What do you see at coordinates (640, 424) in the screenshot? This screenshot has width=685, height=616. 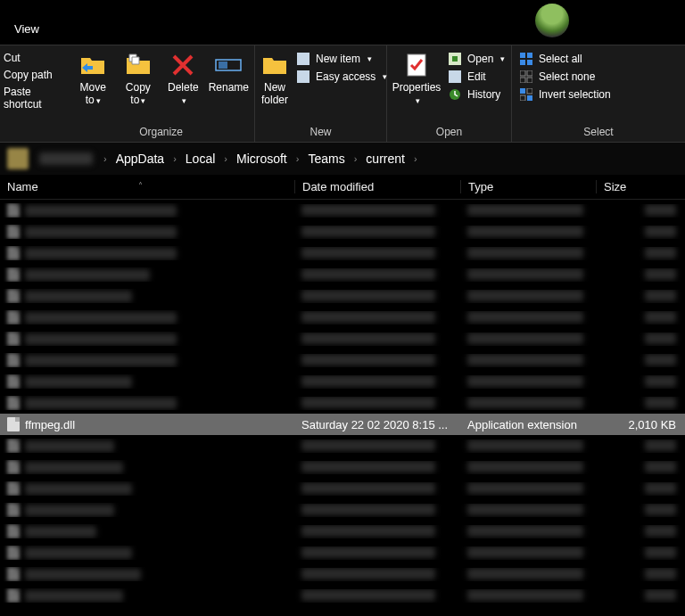 I see `file-size: 2,010 KB` at bounding box center [640, 424].